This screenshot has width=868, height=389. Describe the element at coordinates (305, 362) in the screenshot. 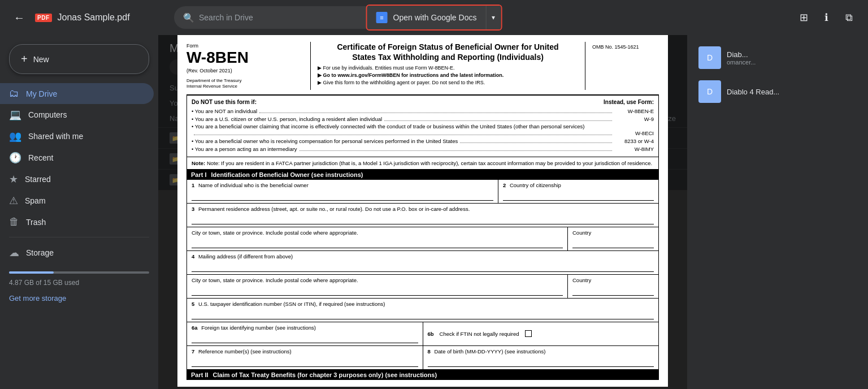

I see `field-7-input` at that location.